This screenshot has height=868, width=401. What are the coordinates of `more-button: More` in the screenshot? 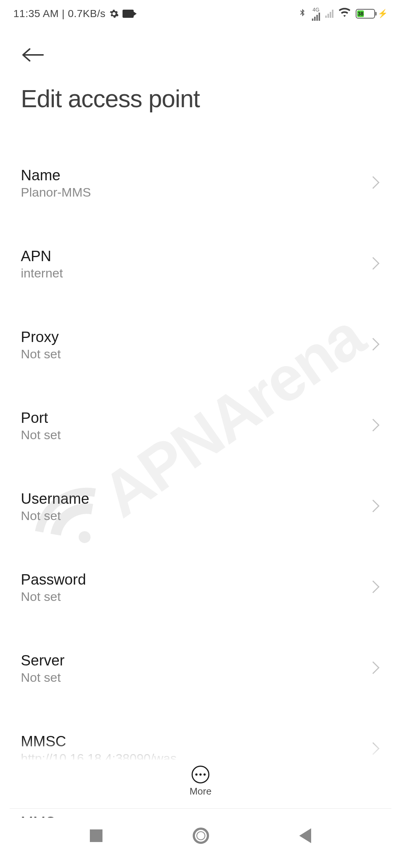 It's located at (200, 781).